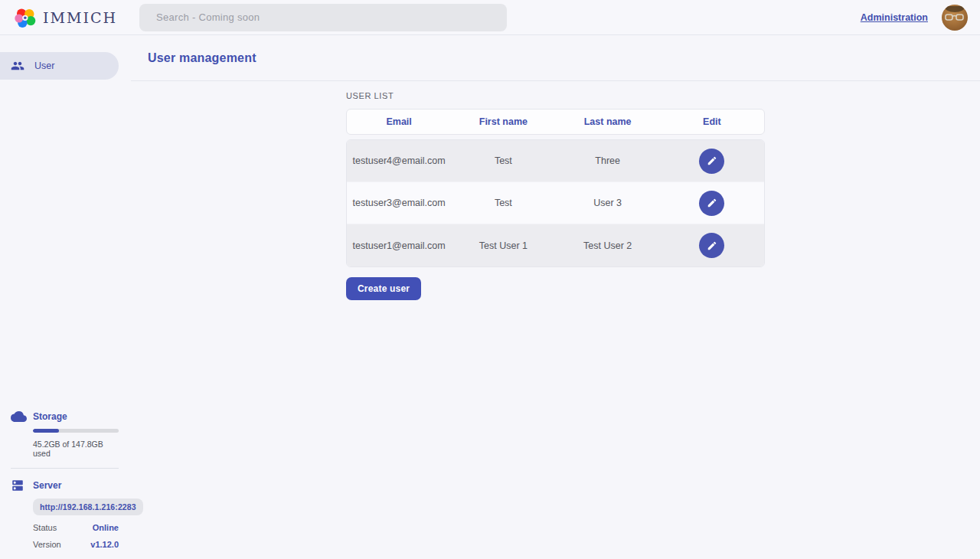  I want to click on cloud-icon, so click(18, 417).